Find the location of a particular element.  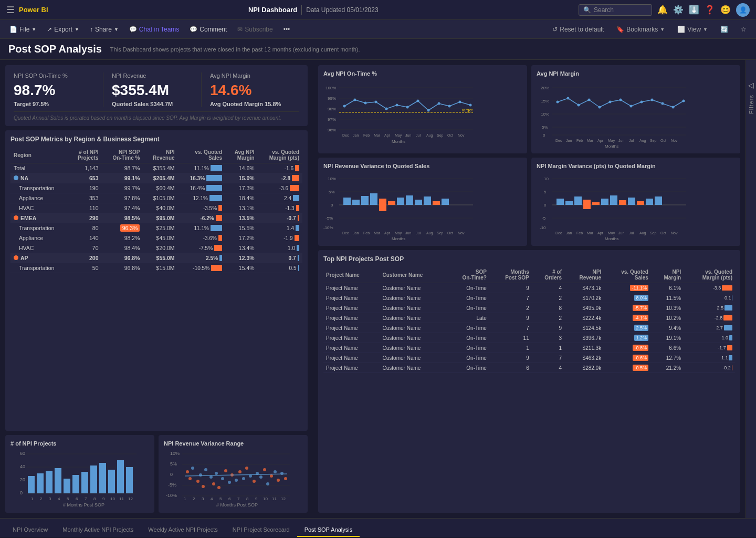

rev-target-value: $344.7M is located at coordinates (162, 104).